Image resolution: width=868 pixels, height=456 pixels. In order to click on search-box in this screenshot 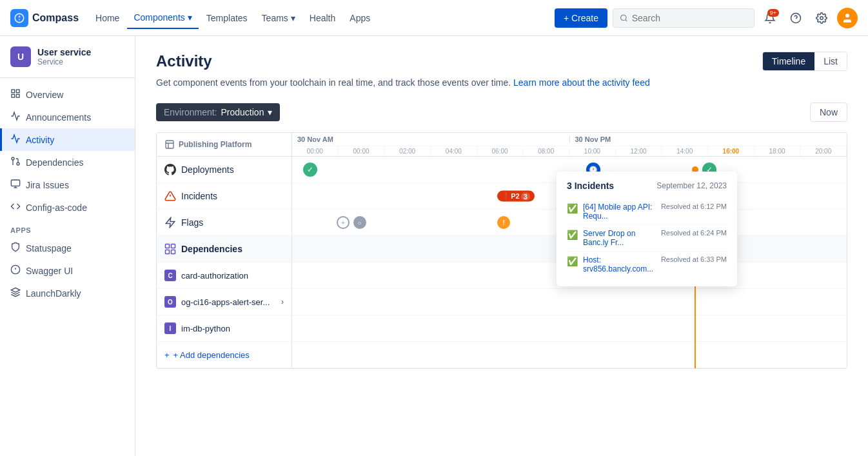, I will do `click(684, 18)`.